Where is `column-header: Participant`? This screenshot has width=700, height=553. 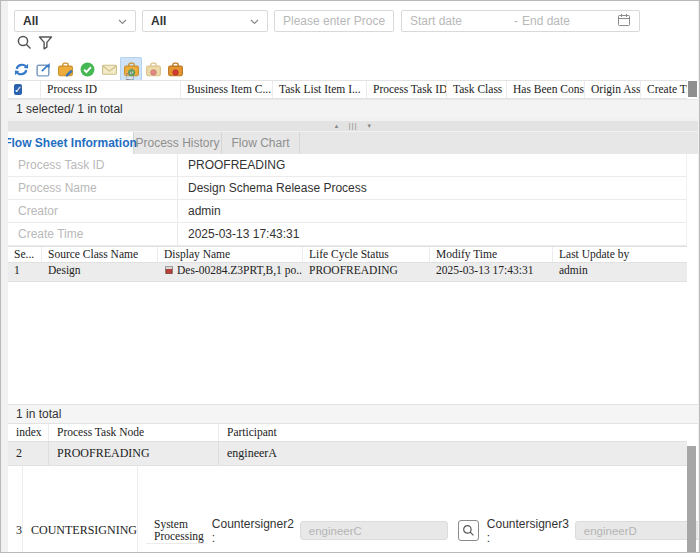
column-header: Participant is located at coordinates (453, 432).